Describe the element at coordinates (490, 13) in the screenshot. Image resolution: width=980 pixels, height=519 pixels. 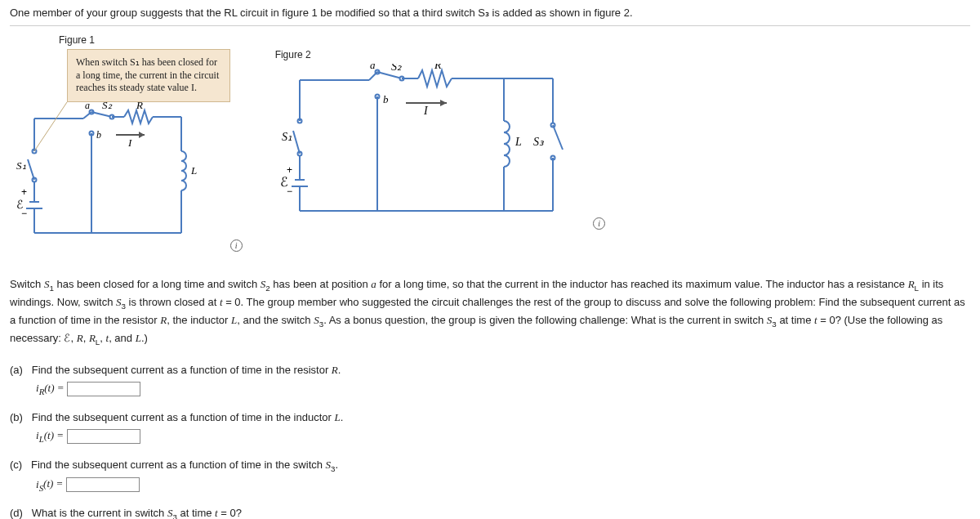
I see `intro-text: One member of your group suggests that t…` at that location.